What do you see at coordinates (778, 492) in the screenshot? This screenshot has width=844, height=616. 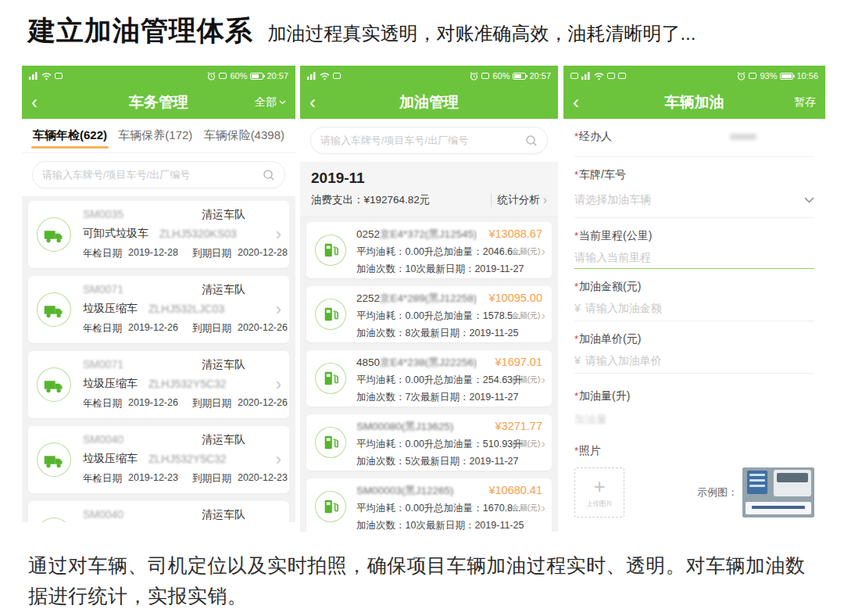 I see `sample-photo` at bounding box center [778, 492].